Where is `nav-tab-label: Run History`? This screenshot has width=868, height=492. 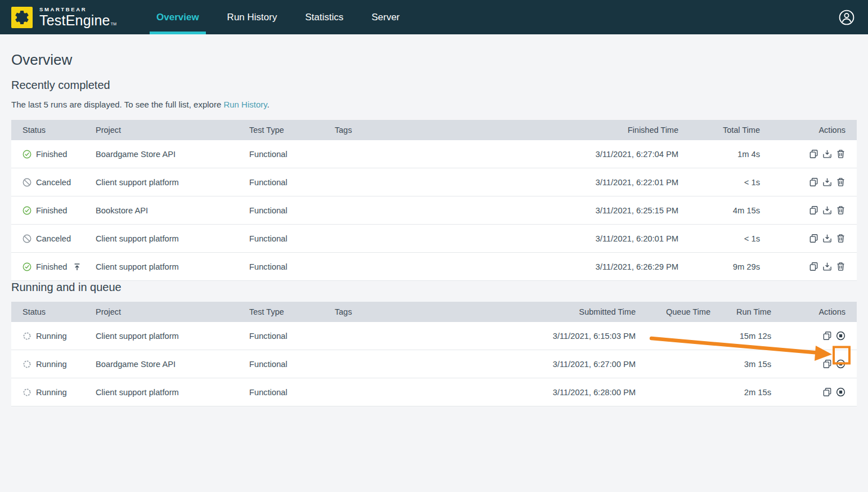 nav-tab-label: Run History is located at coordinates (252, 17).